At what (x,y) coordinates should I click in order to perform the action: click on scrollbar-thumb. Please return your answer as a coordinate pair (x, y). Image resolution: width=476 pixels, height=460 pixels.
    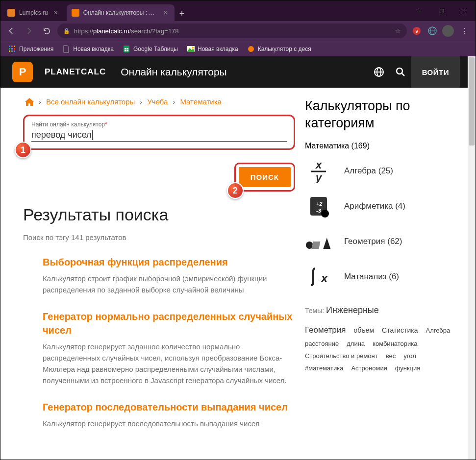
    Looking at the image, I should click on (472, 101).